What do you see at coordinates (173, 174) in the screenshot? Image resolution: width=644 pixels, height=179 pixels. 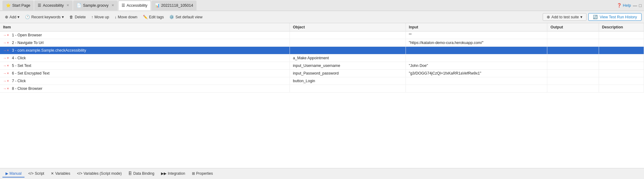 I see `tab-integration: ▶▶ Integration` at bounding box center [173, 174].